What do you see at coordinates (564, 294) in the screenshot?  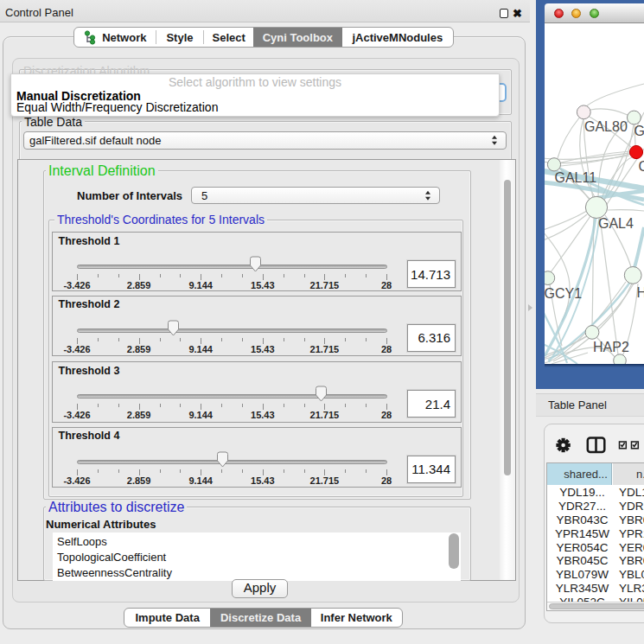 I see `svg-text: GCY1` at bounding box center [564, 294].